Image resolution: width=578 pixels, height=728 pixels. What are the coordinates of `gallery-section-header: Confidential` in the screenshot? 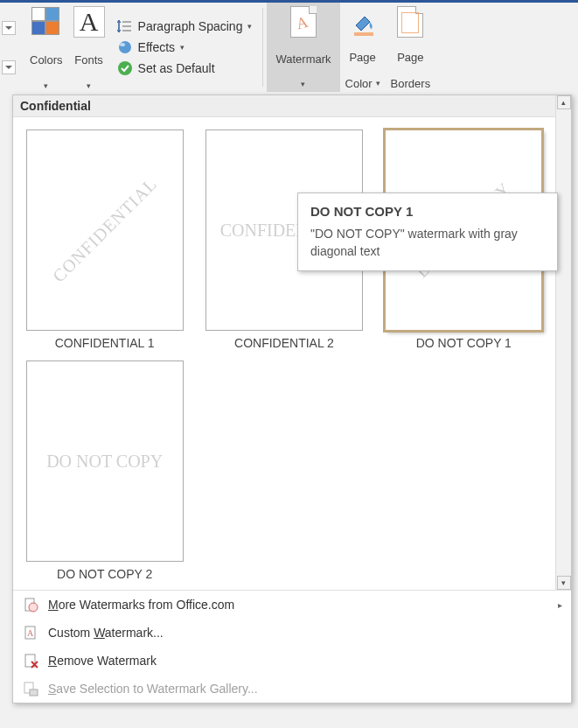 It's located at (284, 107).